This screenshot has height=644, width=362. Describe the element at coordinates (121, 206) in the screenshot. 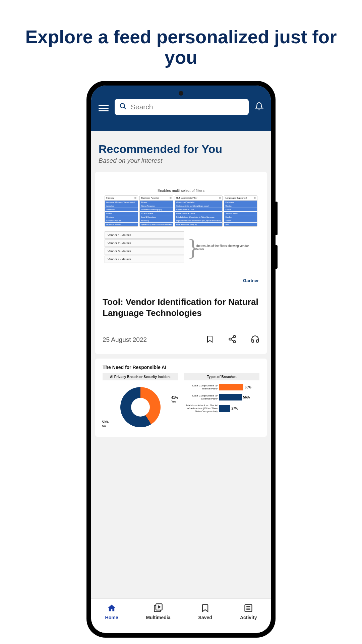

I see `filter-item: Agriculture` at that location.